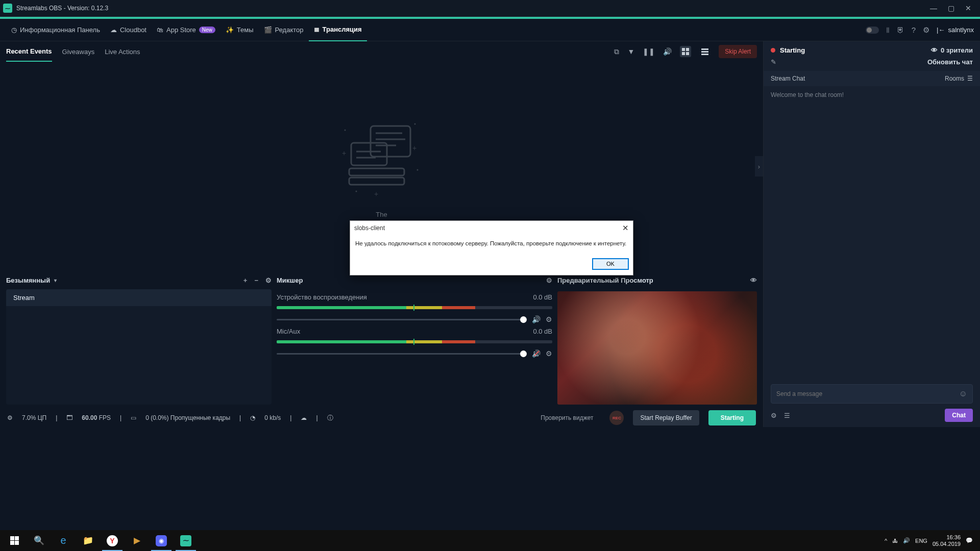  Describe the element at coordinates (316, 30) in the screenshot. I see `live-icon: ≣` at that location.